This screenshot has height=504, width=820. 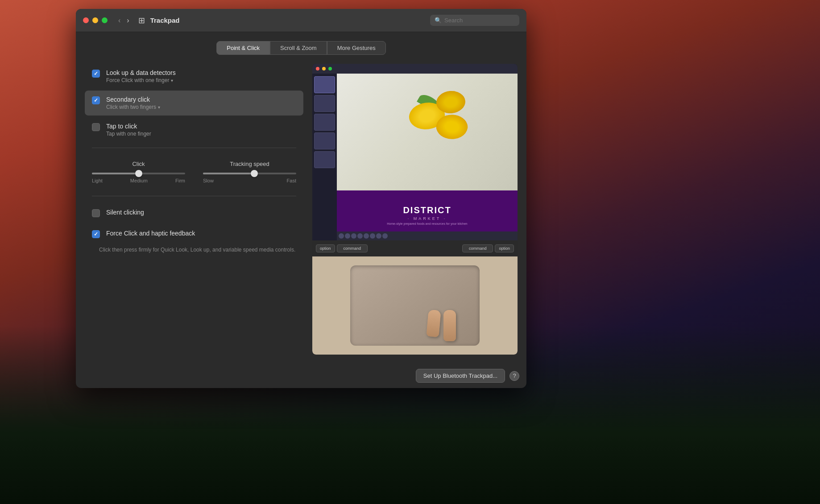 I want to click on force-click-checkbox, so click(x=96, y=234).